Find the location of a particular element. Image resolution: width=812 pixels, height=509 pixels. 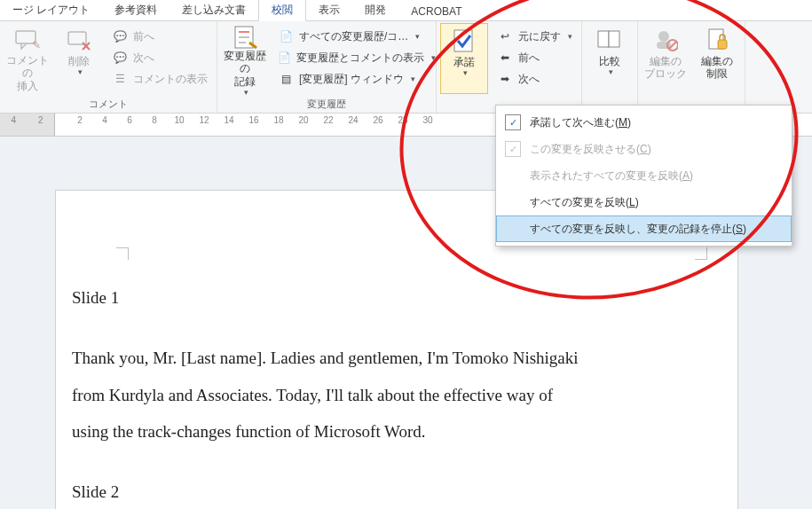

group-protect: 編集の ブロック 編集の 制限 is located at coordinates (692, 67).